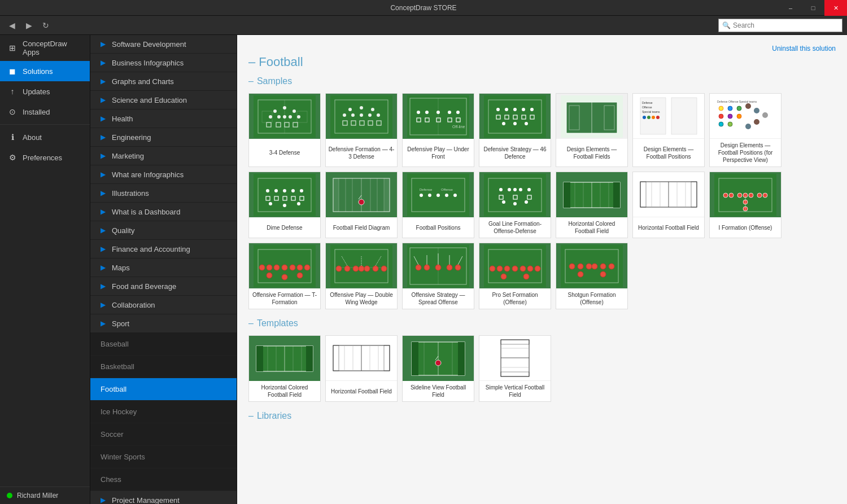 The width and height of the screenshot is (847, 504). What do you see at coordinates (164, 412) in the screenshot?
I see `sport-sub-ice-hockey: Ice Hockey` at bounding box center [164, 412].